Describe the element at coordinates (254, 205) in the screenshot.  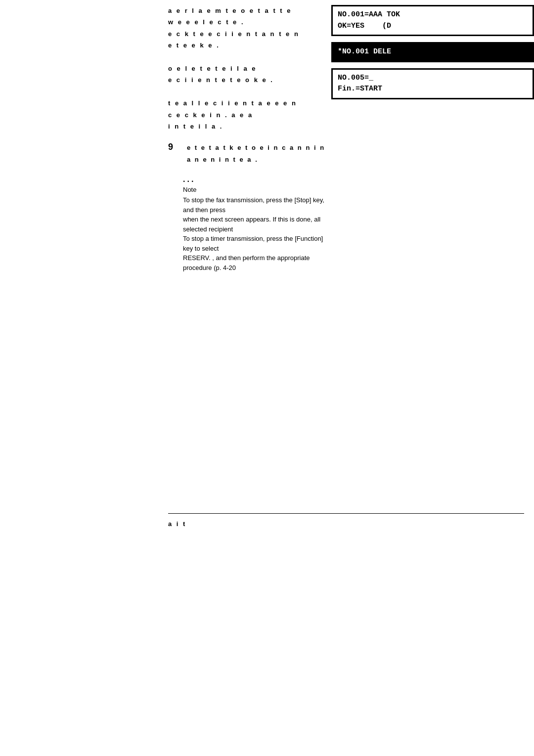
I see `note-line-1: To stop the fax transmission, press the …` at that location.